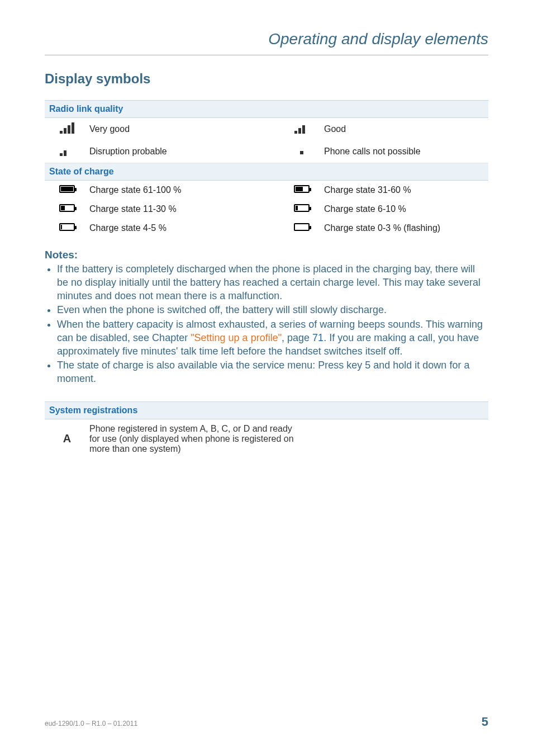  Describe the element at coordinates (236, 338) in the screenshot. I see `note-link: "Setting up a profile"` at that location.